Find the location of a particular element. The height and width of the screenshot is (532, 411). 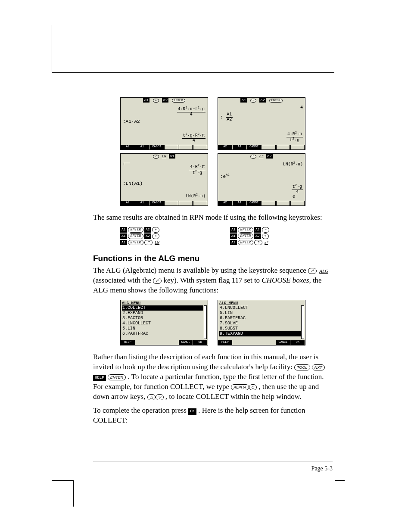

alg-key-label: ALG is located at coordinates (324, 271).